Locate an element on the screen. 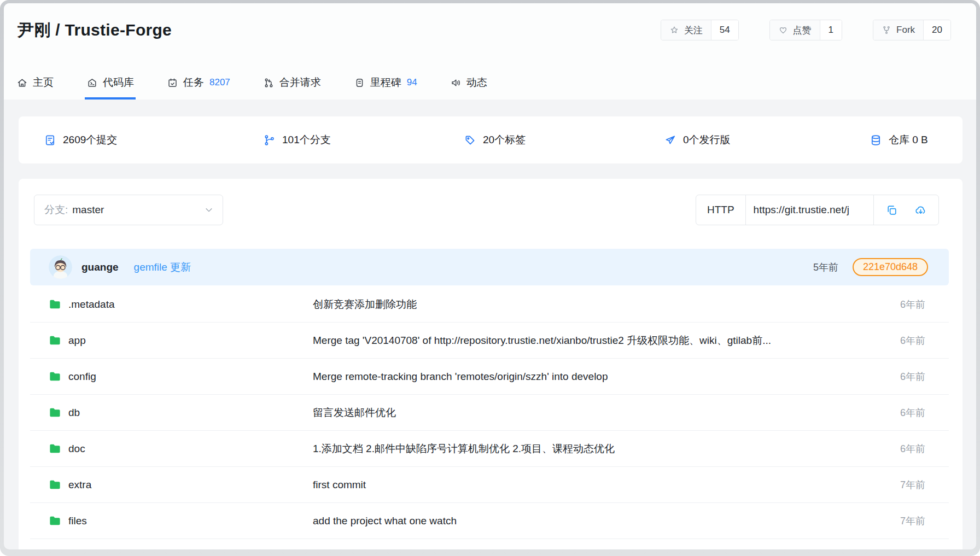  star-icon is located at coordinates (674, 30).